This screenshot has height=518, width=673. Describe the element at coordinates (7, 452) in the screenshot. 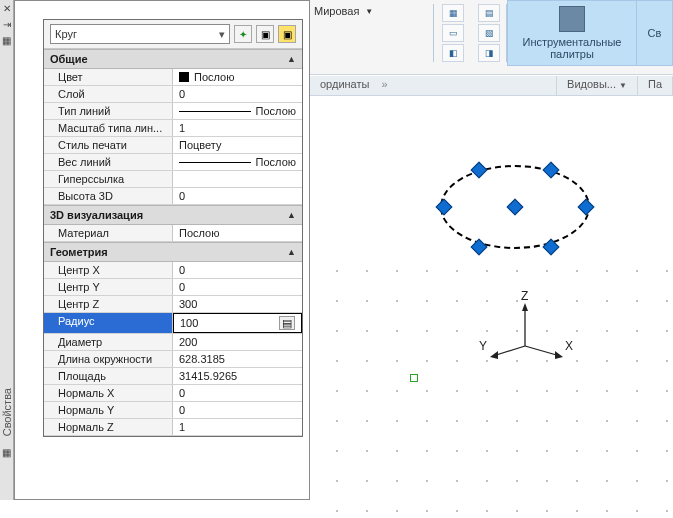

I see `options-icon: ▦` at that location.